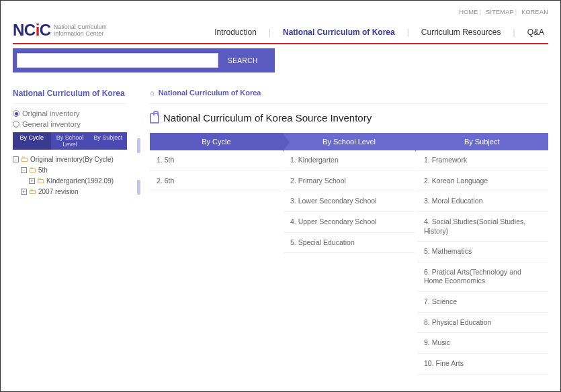  What do you see at coordinates (468, 12) in the screenshot?
I see `toplink-home: HOME` at bounding box center [468, 12].